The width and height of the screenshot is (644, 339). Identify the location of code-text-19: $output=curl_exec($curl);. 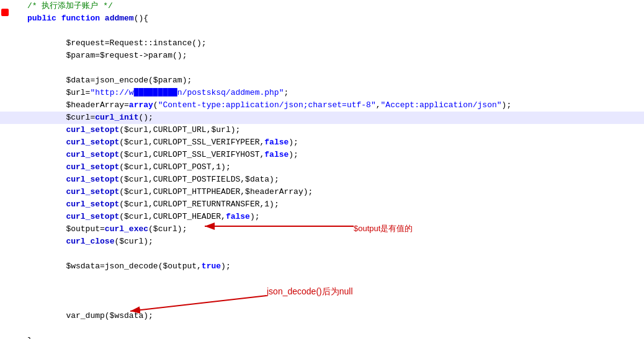
(334, 229).